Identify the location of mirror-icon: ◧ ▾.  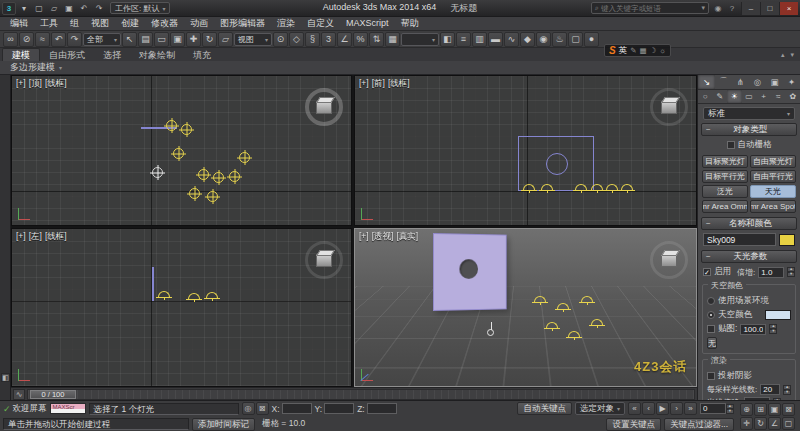
(448, 40).